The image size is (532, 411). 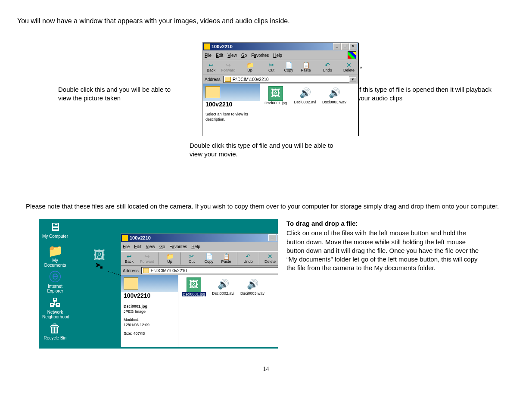 I want to click on computer-icon: 🖥, so click(x=55, y=227).